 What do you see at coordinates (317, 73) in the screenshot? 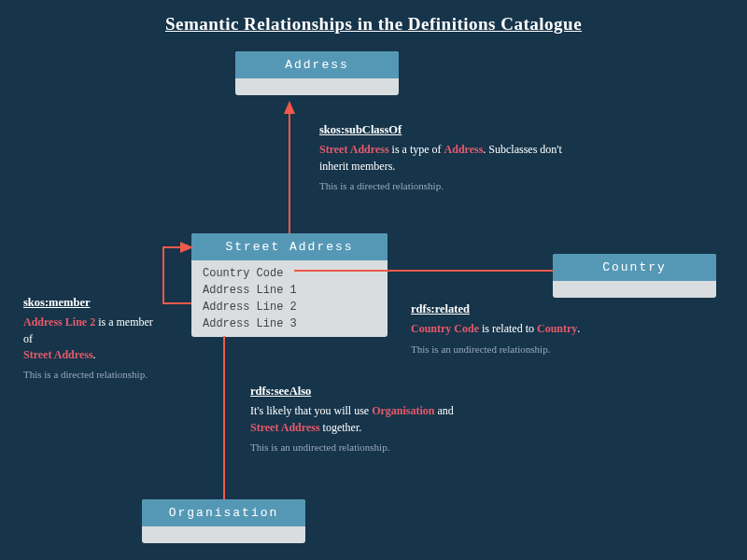
I see `node-address: Address` at bounding box center [317, 73].